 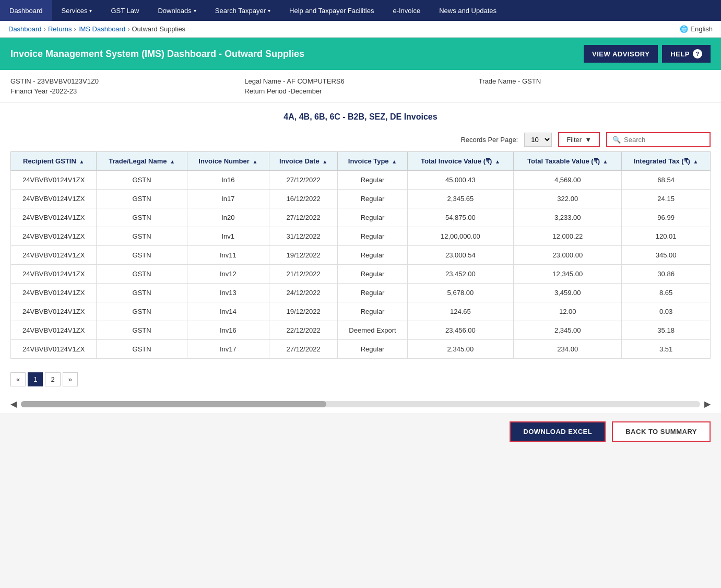 I want to click on download-excel-button: DOWNLOAD EXCEL, so click(x=558, y=431).